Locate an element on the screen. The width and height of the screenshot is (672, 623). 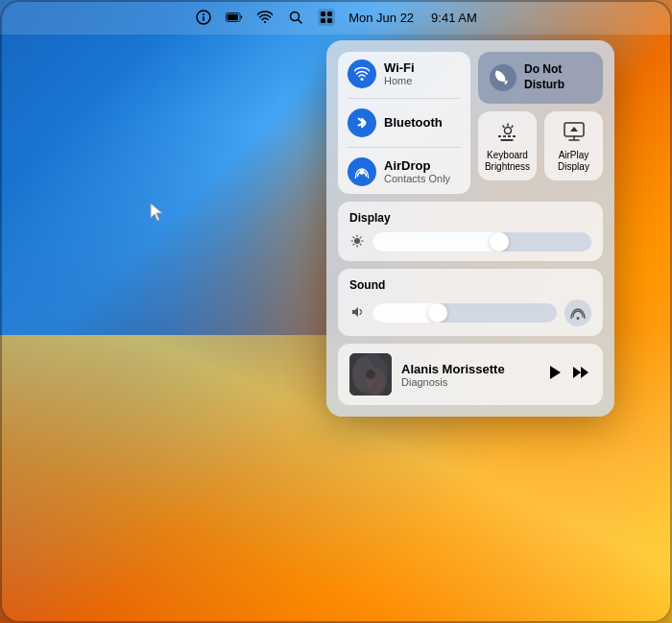
wifi-toggle: Wi-Fi Home is located at coordinates (404, 74).